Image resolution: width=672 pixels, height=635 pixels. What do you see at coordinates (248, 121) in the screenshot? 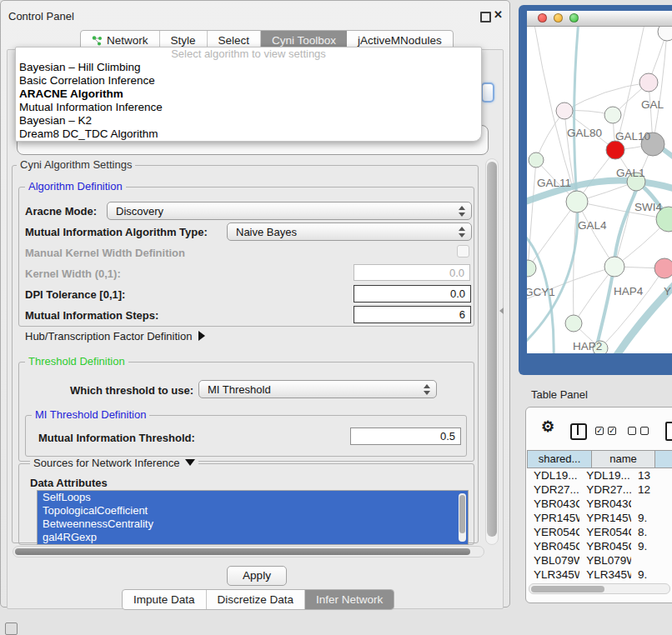
I see `dropdown-item: Bayesian – K2` at bounding box center [248, 121].